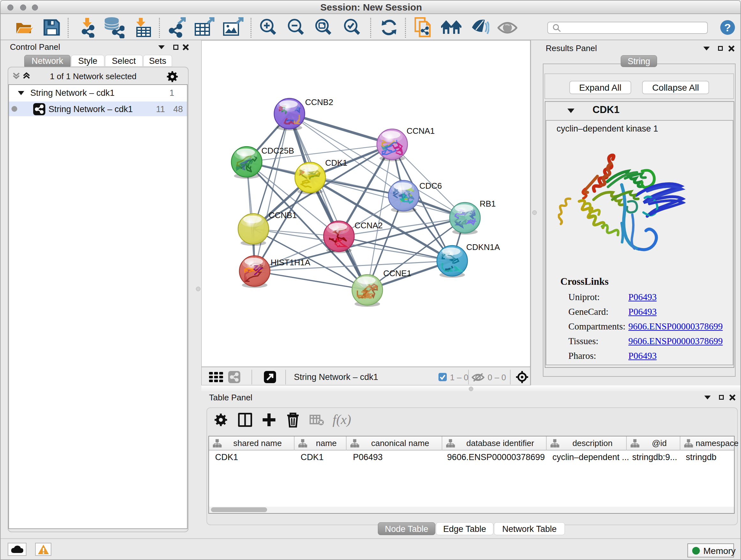  I want to click on svg-text: CCNB1, so click(283, 215).